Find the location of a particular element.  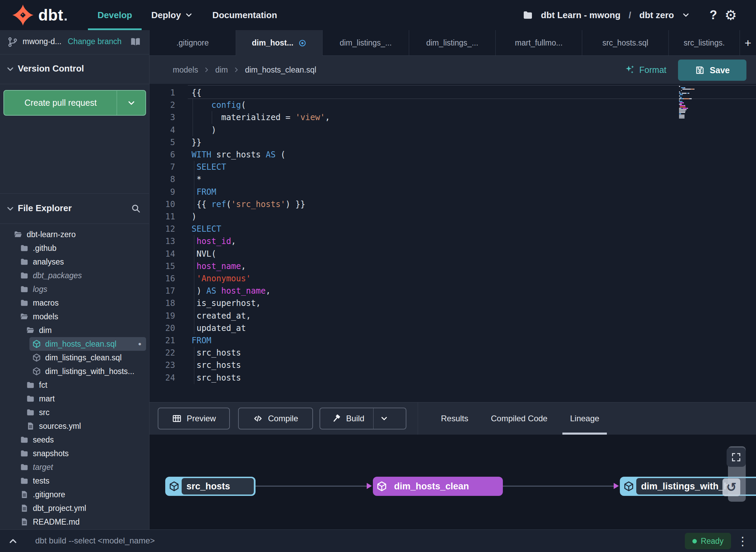

format-button: Format is located at coordinates (645, 70).